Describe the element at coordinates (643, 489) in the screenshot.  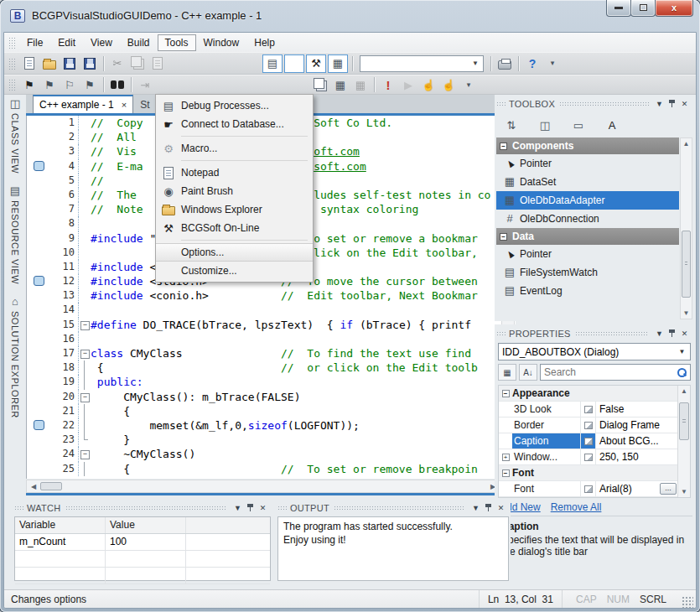
I see `property-value: Arial(8)...` at that location.